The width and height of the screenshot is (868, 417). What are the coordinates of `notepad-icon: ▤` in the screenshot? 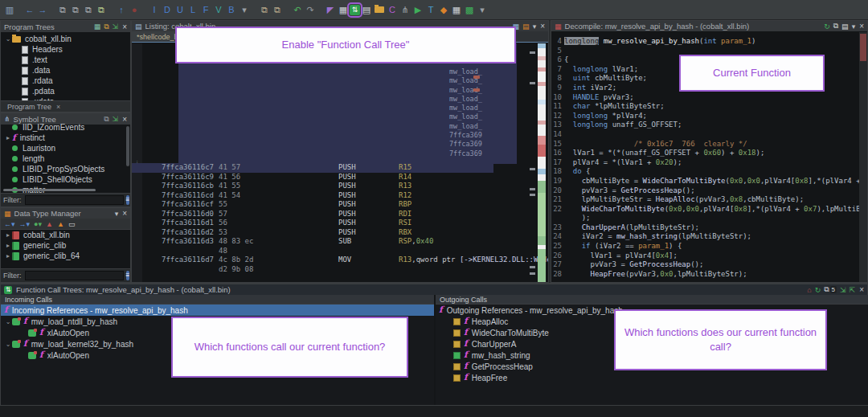 It's located at (366, 10).